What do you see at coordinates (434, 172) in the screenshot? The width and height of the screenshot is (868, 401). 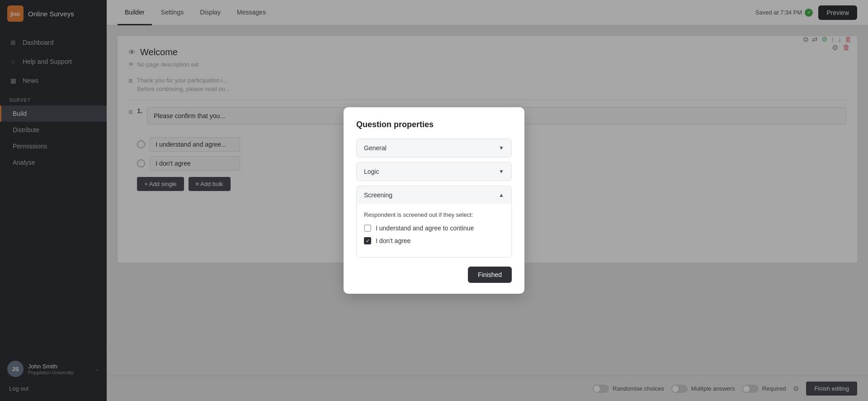 I see `logic-accordion-header: Logic ▼` at bounding box center [434, 172].